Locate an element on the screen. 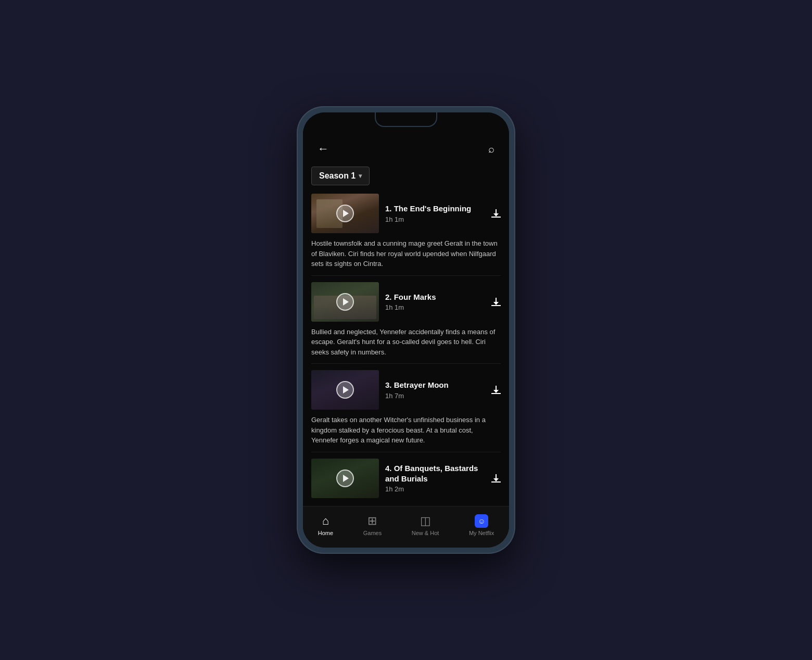 Image resolution: width=812 pixels, height=660 pixels. my-netflix-avatar-icon: ☺ is located at coordinates (481, 521).